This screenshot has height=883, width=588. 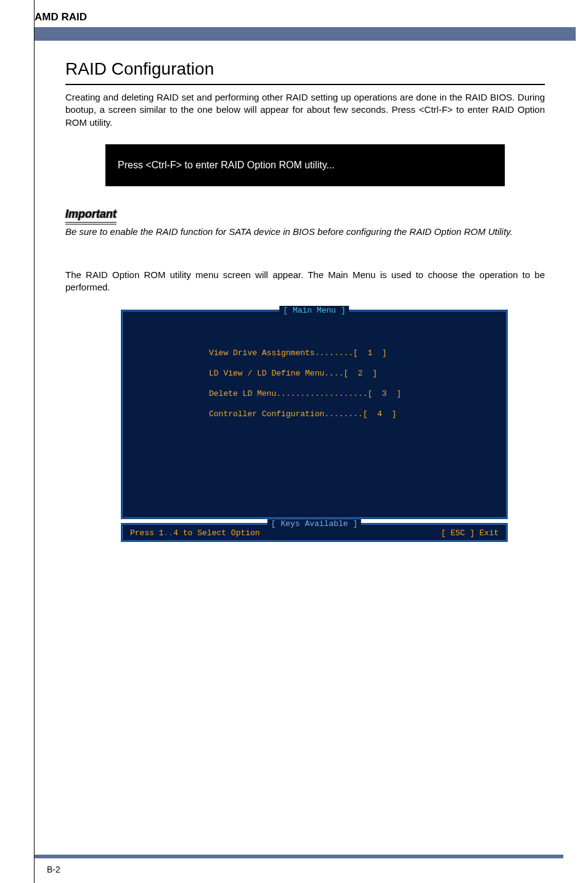 I want to click on bios-menu-item-4: Controller Configuration........[ 4 ], so click(x=357, y=414).